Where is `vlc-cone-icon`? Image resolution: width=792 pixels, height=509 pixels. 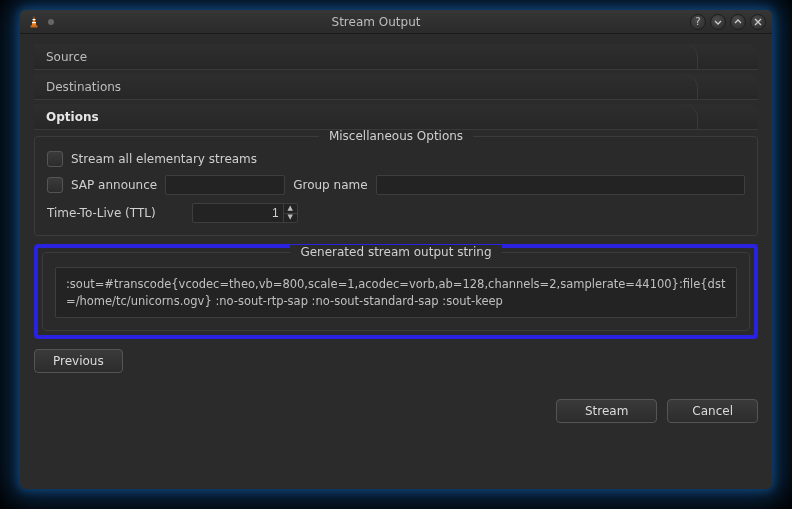 vlc-cone-icon is located at coordinates (34, 22).